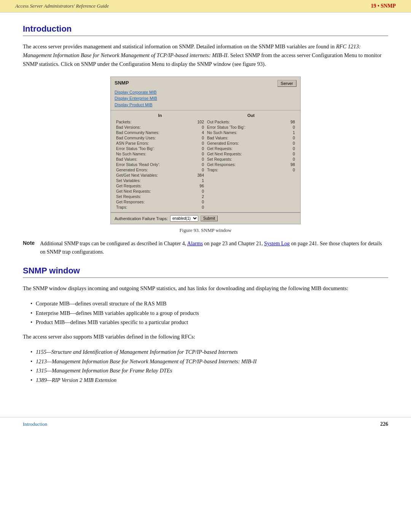 This screenshot has width=411, height=532. What do you see at coordinates (184, 219) in the screenshot?
I see `snmp-auth-trap-select: enabled(1) disabled(0)` at bounding box center [184, 219].